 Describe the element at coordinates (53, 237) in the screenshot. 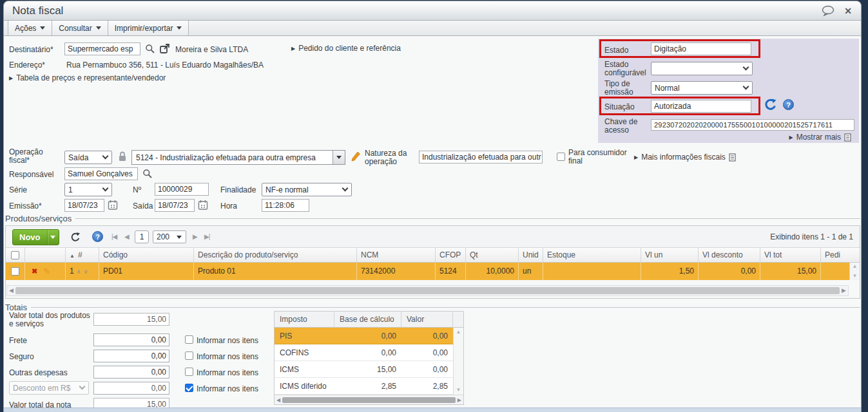

I see `novo-dropdown-arrow` at that location.